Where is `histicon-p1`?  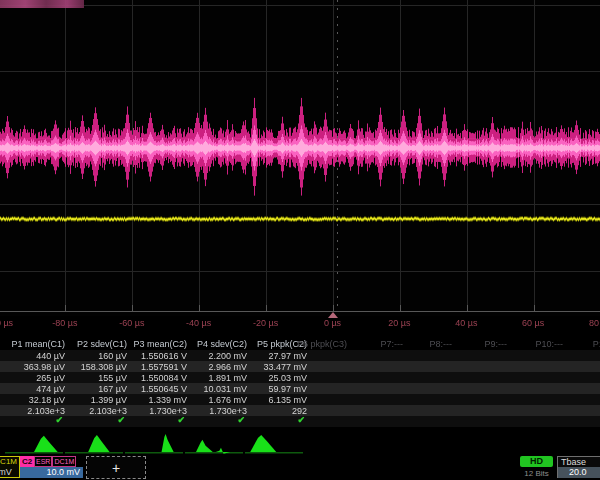
histicon-p1 is located at coordinates (34, 443).